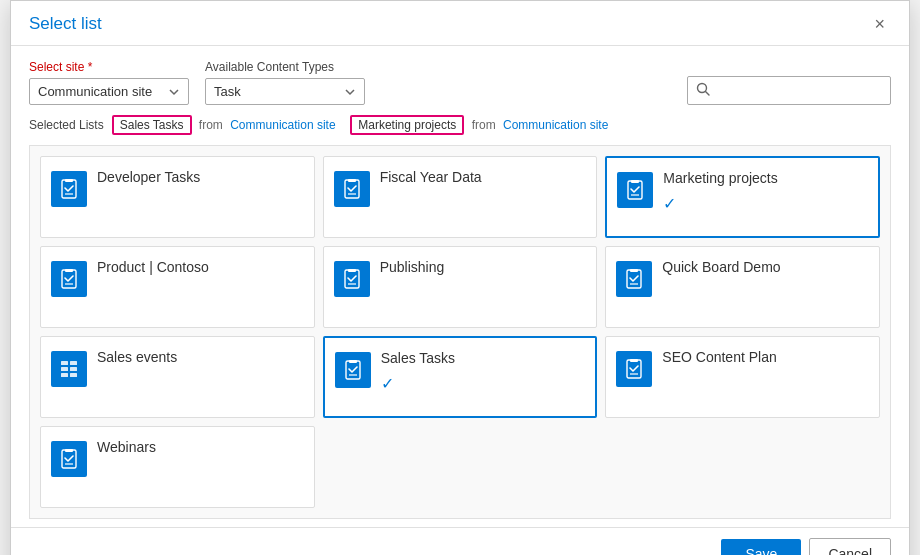  What do you see at coordinates (431, 177) in the screenshot?
I see `item-name: Fiscal Year Data` at bounding box center [431, 177].